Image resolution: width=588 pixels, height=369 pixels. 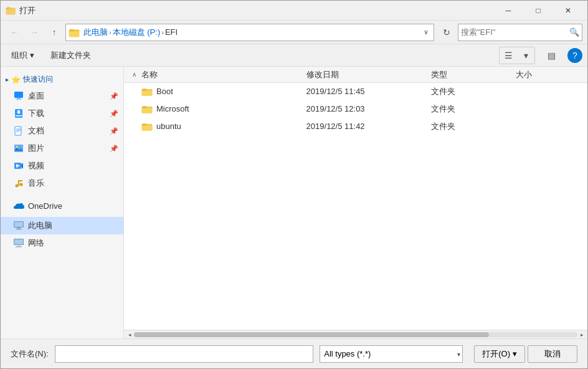 I want to click on sidebar-item-thispc: 此电脑, so click(x=62, y=226).